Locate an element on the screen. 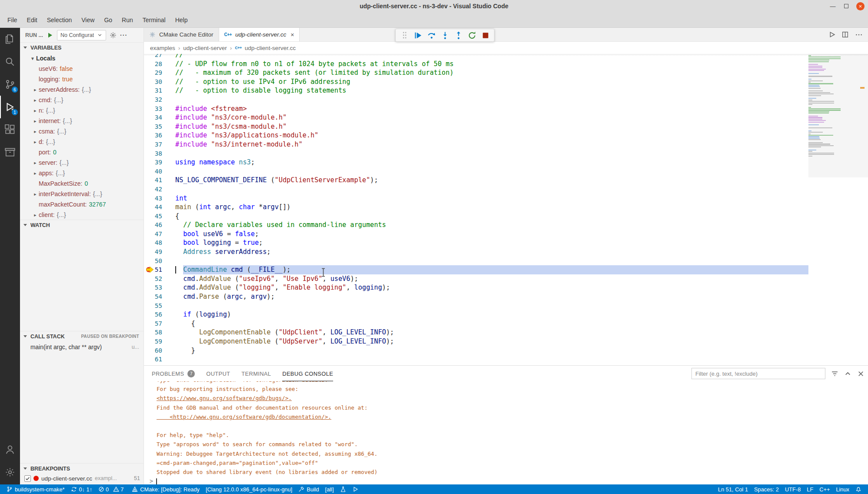 This screenshot has width=868, height=494. breadcrumb-item: udp-client-server is located at coordinates (205, 48).